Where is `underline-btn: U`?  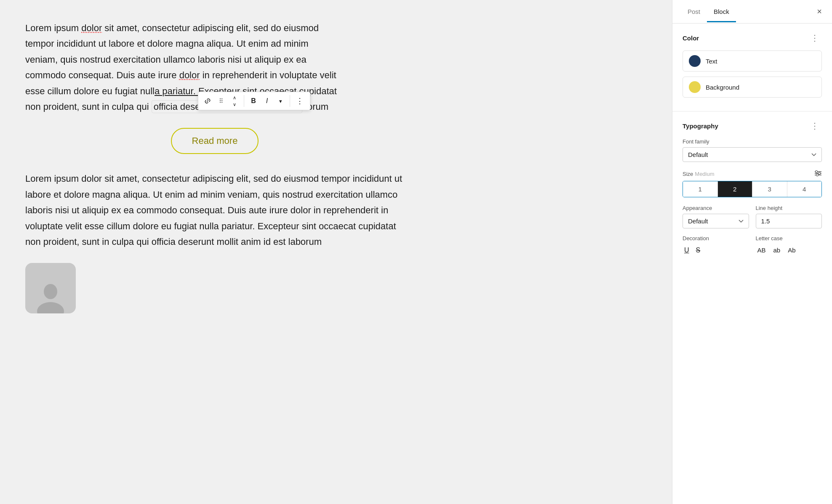 underline-btn: U is located at coordinates (687, 250).